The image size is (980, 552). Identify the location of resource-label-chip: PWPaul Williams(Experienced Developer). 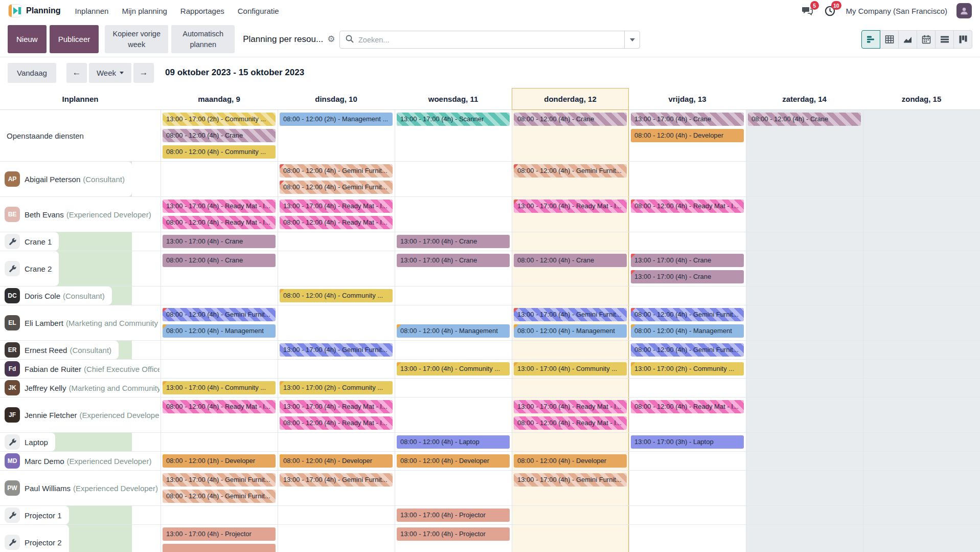
(80, 488).